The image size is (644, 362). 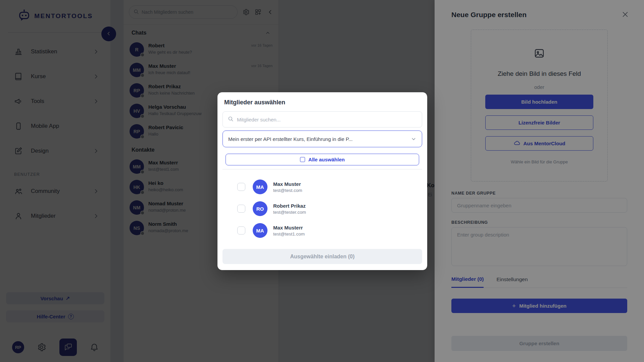 What do you see at coordinates (413, 139) in the screenshot?
I see `chevron-down-icon` at bounding box center [413, 139].